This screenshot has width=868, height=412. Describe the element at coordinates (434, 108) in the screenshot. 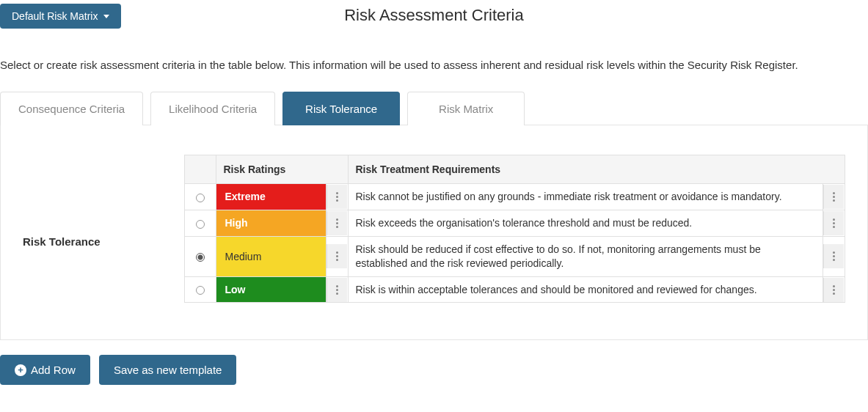

I see `tabs: Consequence Criteria Likelihood Criteria…` at that location.